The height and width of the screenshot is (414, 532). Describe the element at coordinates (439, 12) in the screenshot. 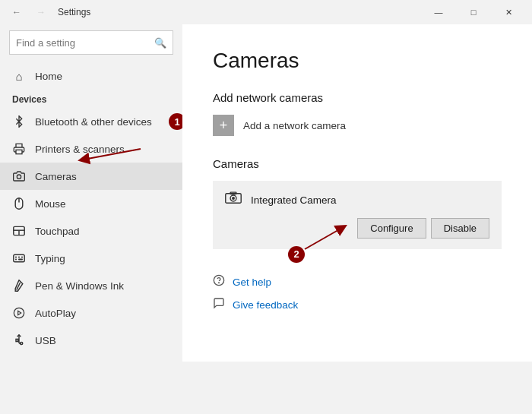

I see `minimize-button: —` at that location.